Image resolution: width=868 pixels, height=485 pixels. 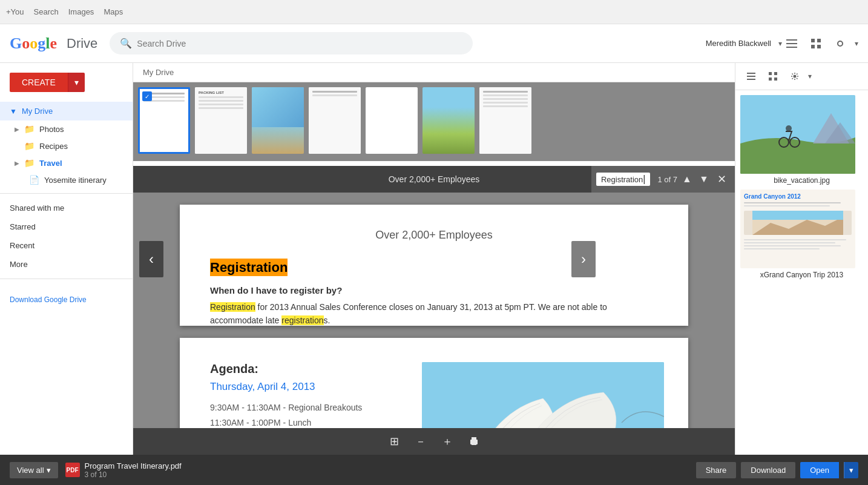 What do you see at coordinates (319, 395) in the screenshot?
I see `pdf-agenda-section: Agenda: Thursday, April 4, 2013 9:30AM -…` at bounding box center [319, 395].